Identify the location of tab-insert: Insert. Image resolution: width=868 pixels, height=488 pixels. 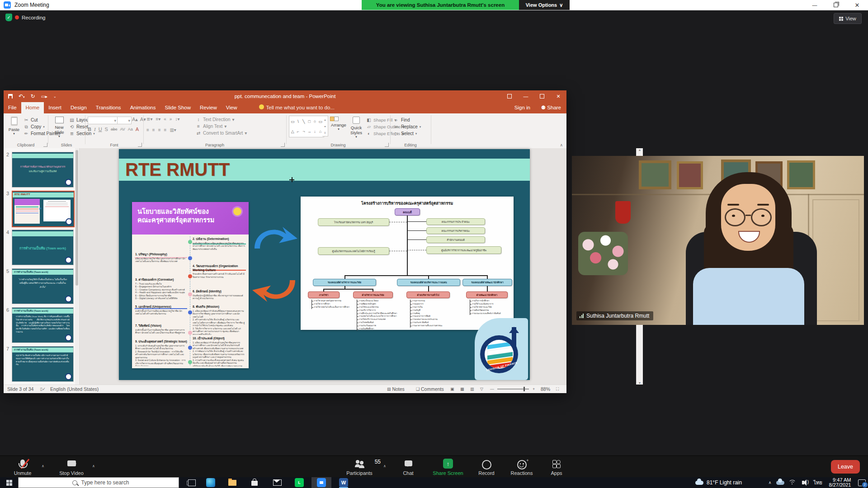
(55, 108).